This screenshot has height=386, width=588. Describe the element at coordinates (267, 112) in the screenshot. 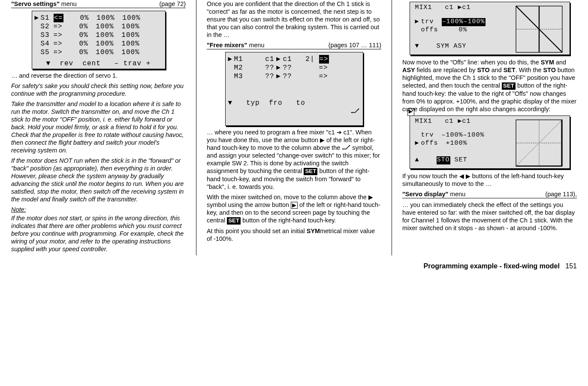

I see `lcd-footer: ▼ typ fro to` at that location.